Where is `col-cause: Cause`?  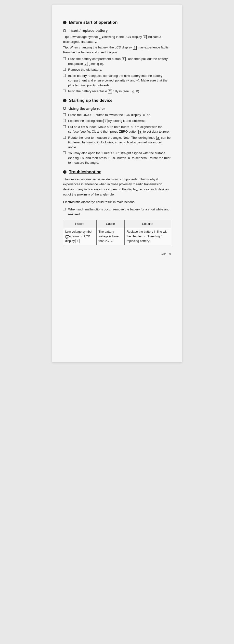 col-cause: Cause is located at coordinates (110, 224).